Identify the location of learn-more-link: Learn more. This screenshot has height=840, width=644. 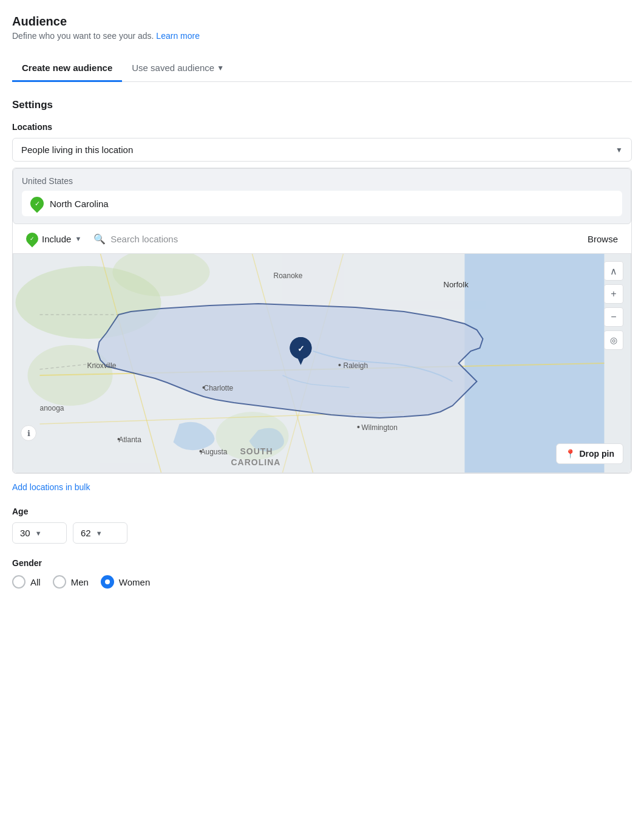
(178, 36).